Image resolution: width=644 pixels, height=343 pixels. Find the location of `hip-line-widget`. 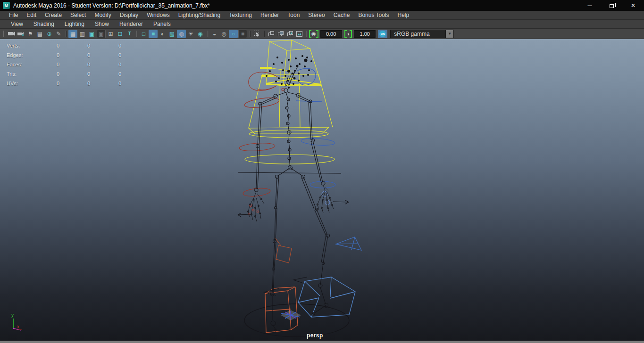

hip-line-widget is located at coordinates (290, 173).